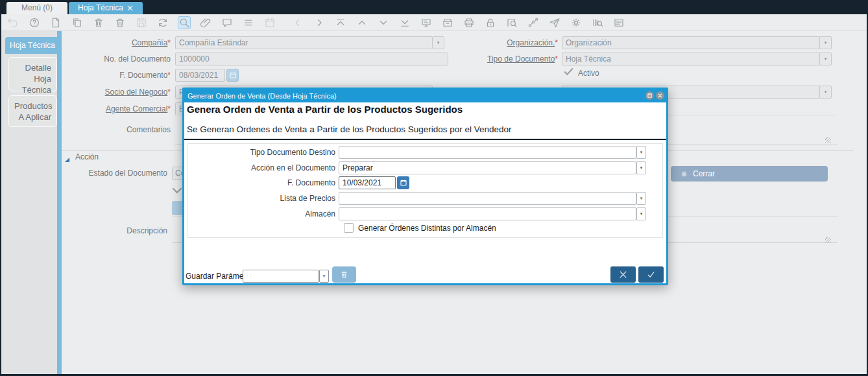 The height and width of the screenshot is (376, 868). I want to click on ordenes-distintas-checkbox, so click(349, 228).